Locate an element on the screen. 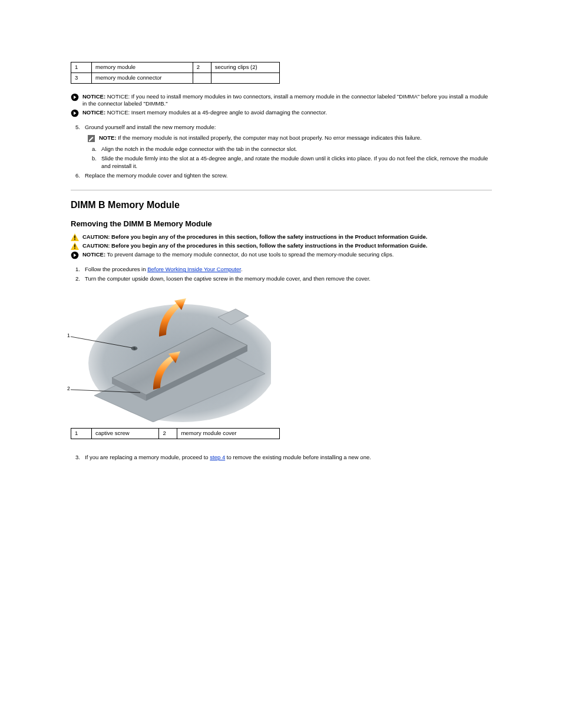 This screenshot has width=562, height=728. step-number: 5. is located at coordinates (75, 127).